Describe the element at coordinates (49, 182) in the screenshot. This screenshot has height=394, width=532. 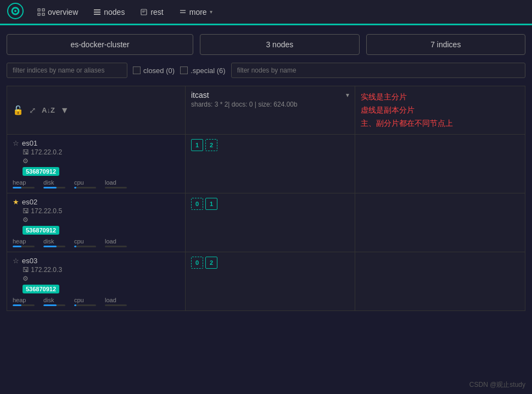
I see `metric-disk-label-es01: disk` at that location.